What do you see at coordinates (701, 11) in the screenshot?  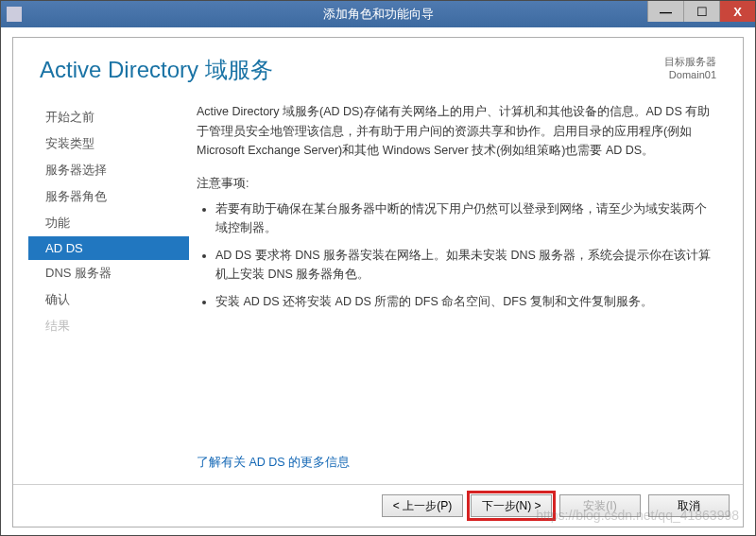 I see `maximize-button: ☐` at bounding box center [701, 11].